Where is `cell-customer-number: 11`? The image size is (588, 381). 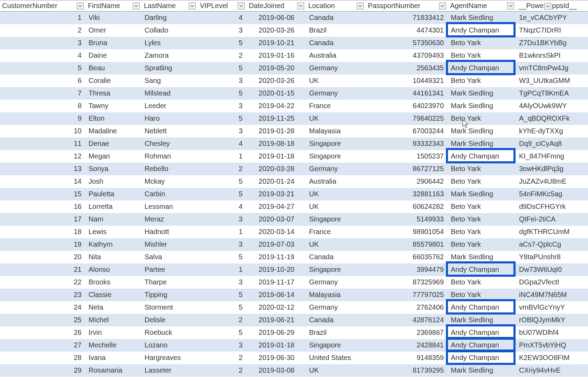 cell-customer-number: 11 is located at coordinates (43, 144).